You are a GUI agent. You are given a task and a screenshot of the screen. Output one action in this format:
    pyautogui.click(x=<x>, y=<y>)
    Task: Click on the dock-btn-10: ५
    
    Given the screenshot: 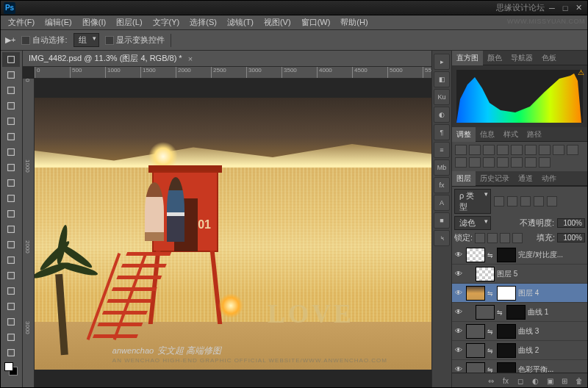 What is the action you would take?
    pyautogui.click(x=442, y=238)
    